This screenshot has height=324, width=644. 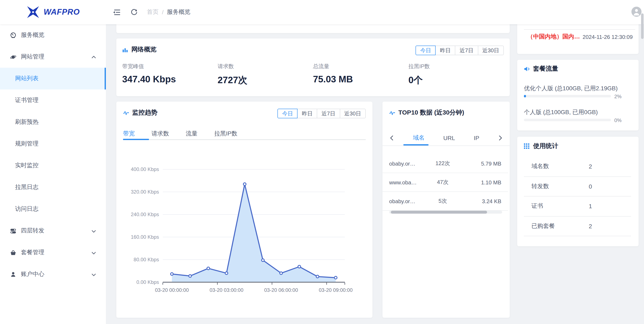 I want to click on sidebar-subitem-label: 网站列表, so click(x=27, y=79).